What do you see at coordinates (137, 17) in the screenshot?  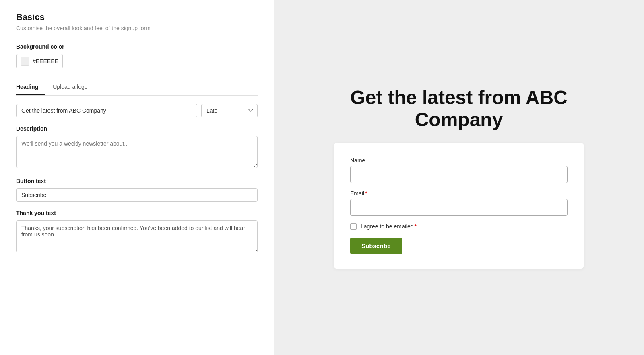 I see `page-title: Basics` at bounding box center [137, 17].